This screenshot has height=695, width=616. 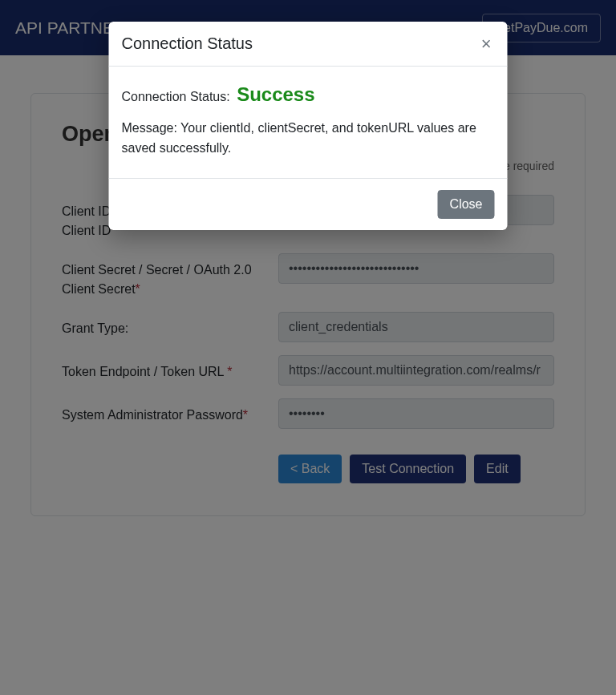 I want to click on close-button: Close, so click(x=467, y=204).